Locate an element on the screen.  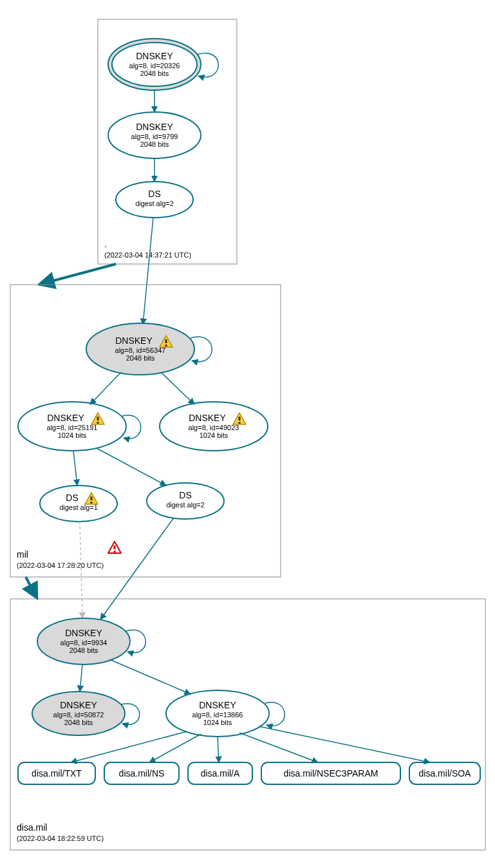
svg-text: alg=8, id=56347 is located at coordinates (140, 350).